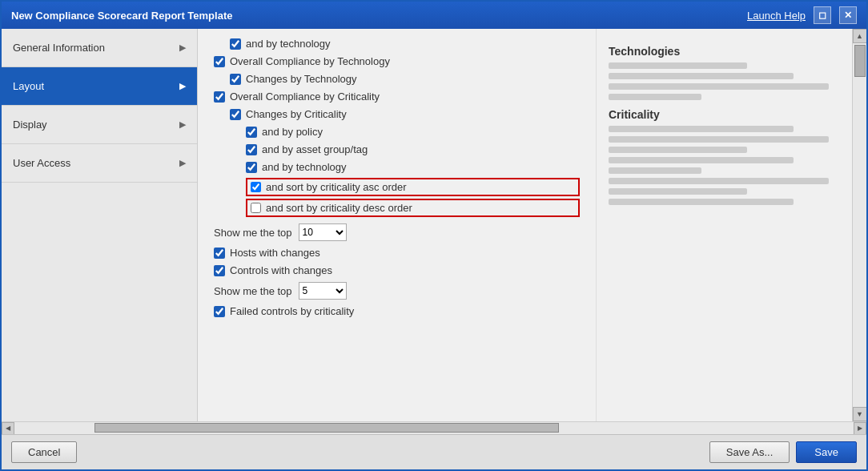 The height and width of the screenshot is (471, 868). Describe the element at coordinates (219, 271) in the screenshot. I see `checkbox-controls-with-changes` at that location.